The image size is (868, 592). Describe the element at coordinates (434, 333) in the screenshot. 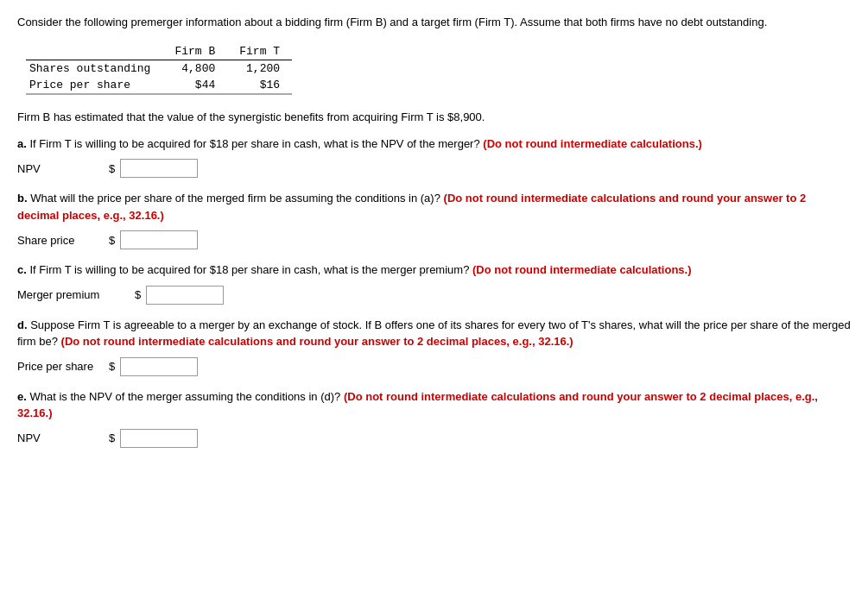

I see `question-d-text: d. Suppose Firm T is agreeable to a merg…` at that location.